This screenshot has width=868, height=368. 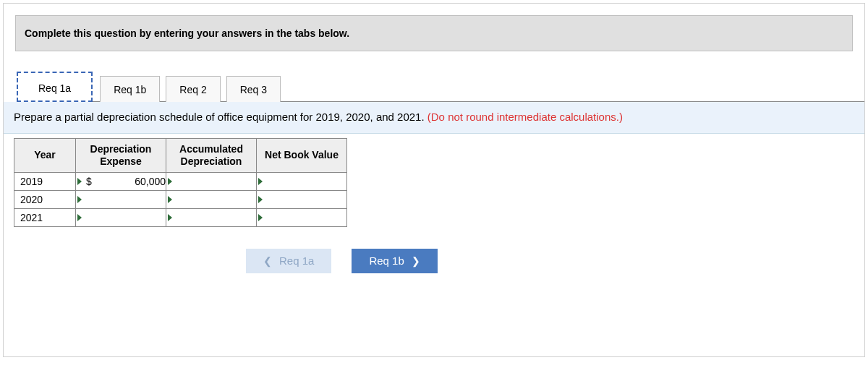 What do you see at coordinates (253, 89) in the screenshot?
I see `tab-req-3: Req 3` at bounding box center [253, 89].